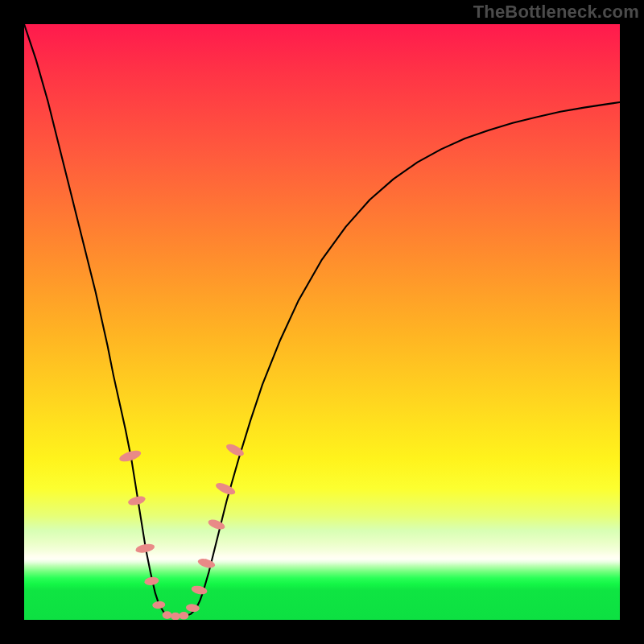  Describe the element at coordinates (182, 531) in the screenshot. I see `marker-group` at that location.